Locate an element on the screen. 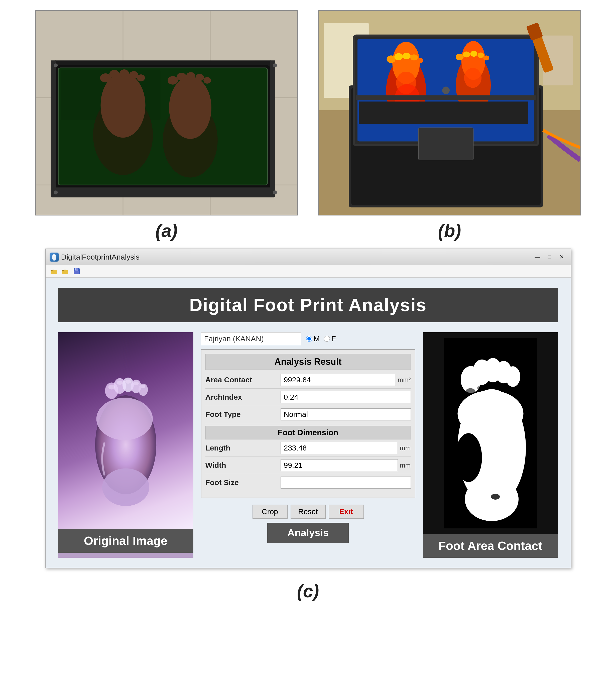  folder-open-icon is located at coordinates (54, 271).